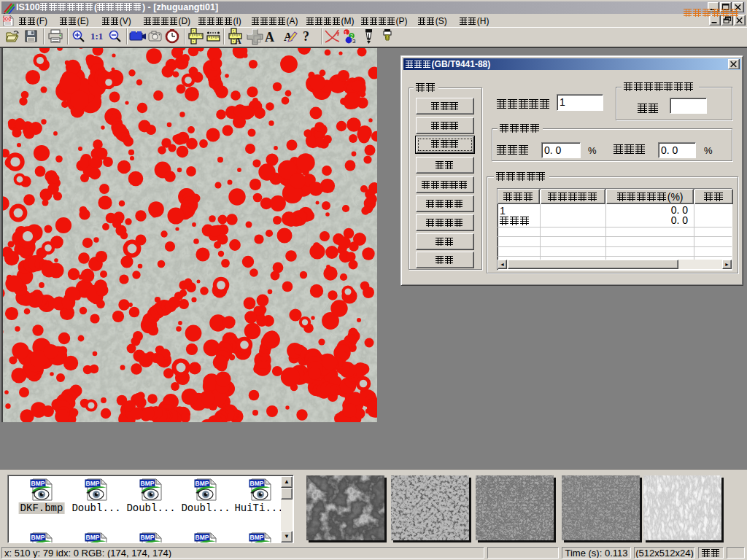 The image size is (747, 560). Describe the element at coordinates (7, 19) in the screenshot. I see `svg-text: DOC` at that location.